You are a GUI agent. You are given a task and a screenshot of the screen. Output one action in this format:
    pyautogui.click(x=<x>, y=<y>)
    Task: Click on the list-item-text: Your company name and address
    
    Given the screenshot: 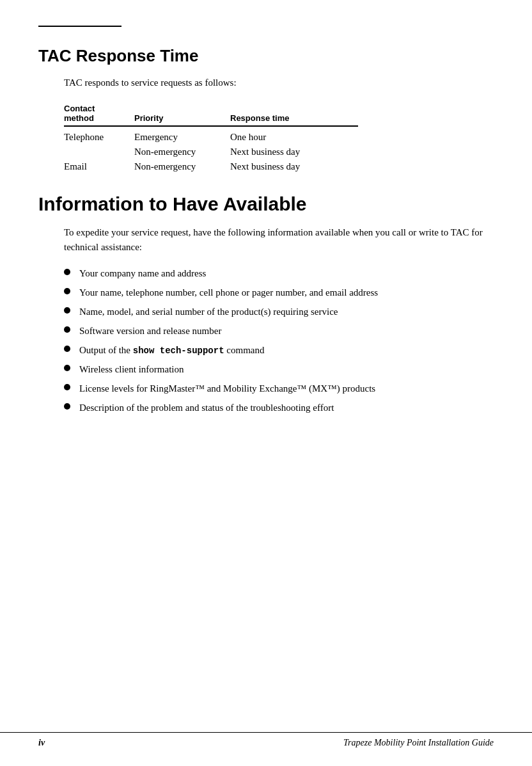 What is the action you would take?
    pyautogui.click(x=143, y=273)
    